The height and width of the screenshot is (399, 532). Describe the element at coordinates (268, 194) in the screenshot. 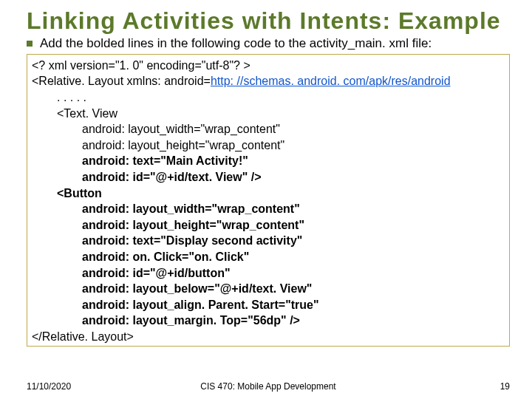

I see `code-line: <Button` at that location.